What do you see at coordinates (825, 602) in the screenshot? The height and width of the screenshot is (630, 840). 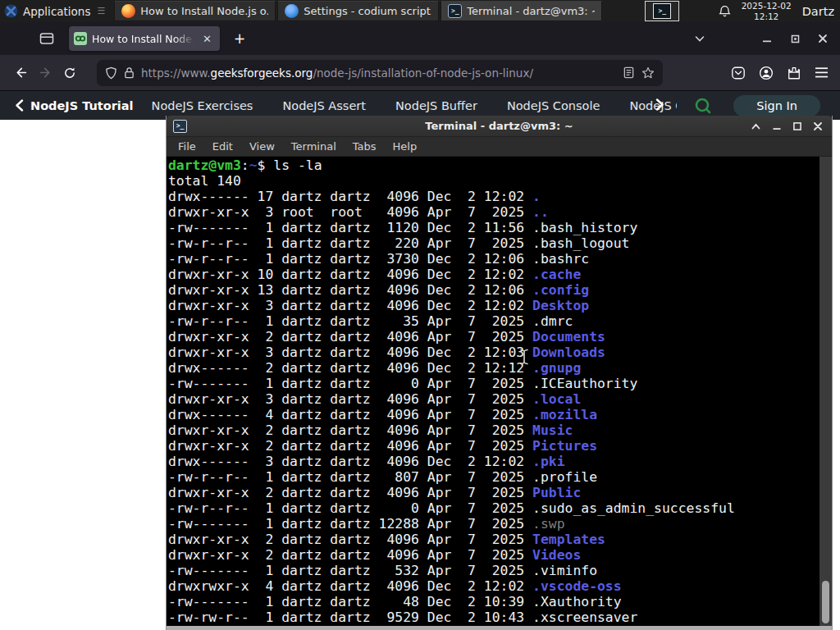 I see `scrollbar-thumb` at bounding box center [825, 602].